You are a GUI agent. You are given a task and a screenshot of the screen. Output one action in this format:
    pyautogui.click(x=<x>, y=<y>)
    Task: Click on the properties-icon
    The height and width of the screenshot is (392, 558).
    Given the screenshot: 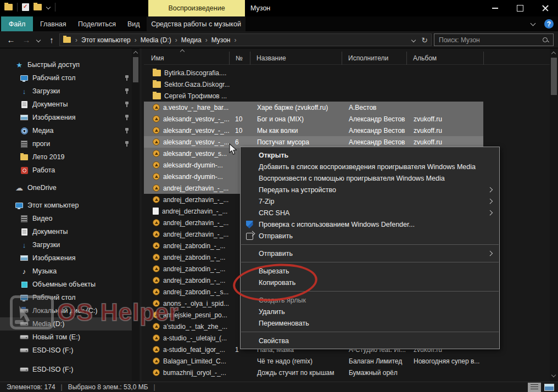 What is the action you would take?
    pyautogui.click(x=25, y=7)
    